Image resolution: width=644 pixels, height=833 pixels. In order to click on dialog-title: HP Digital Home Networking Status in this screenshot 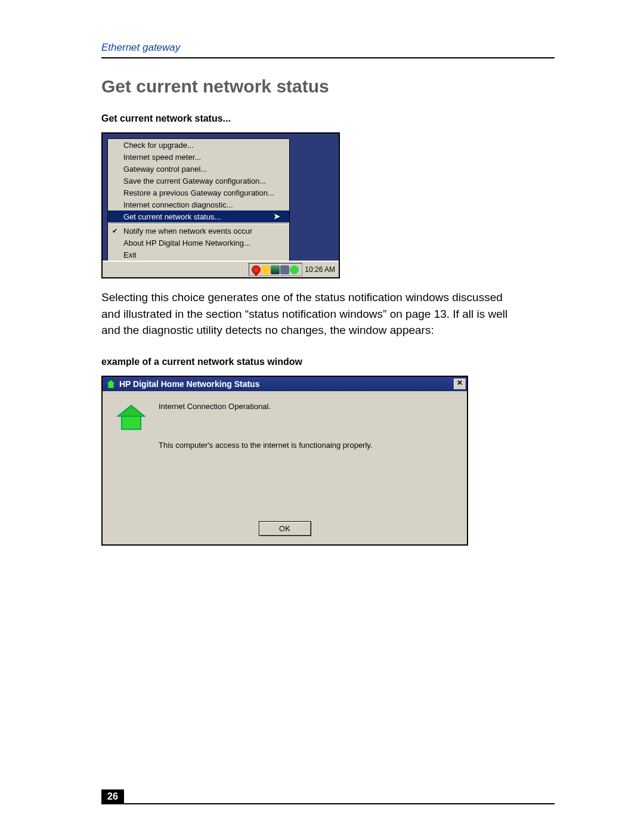, I will do `click(190, 384)`.